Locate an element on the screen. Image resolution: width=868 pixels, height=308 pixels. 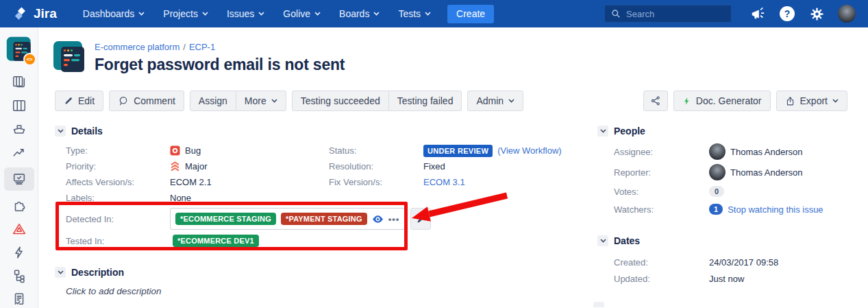
nav-tests: Tests is located at coordinates (414, 14).